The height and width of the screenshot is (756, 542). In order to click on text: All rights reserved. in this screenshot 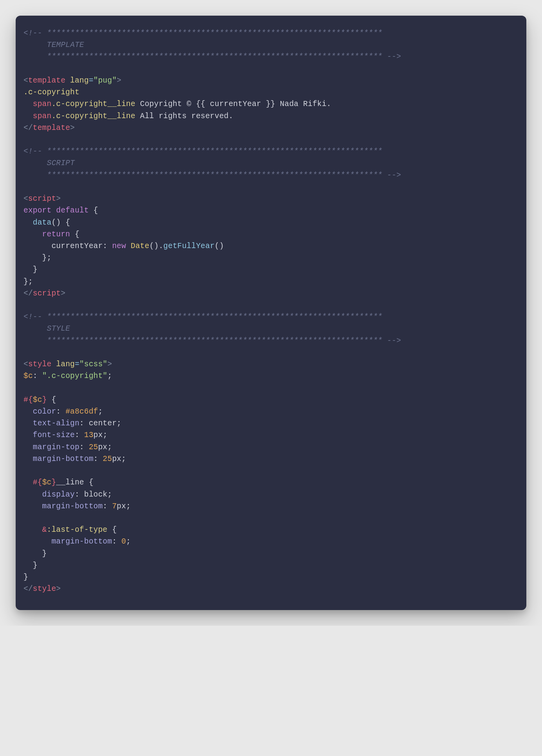, I will do `click(184, 116)`.